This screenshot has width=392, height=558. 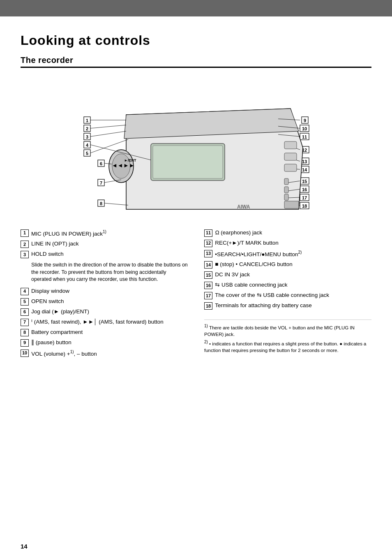 What do you see at coordinates (304, 198) in the screenshot?
I see `svg-text: 17` at bounding box center [304, 198].